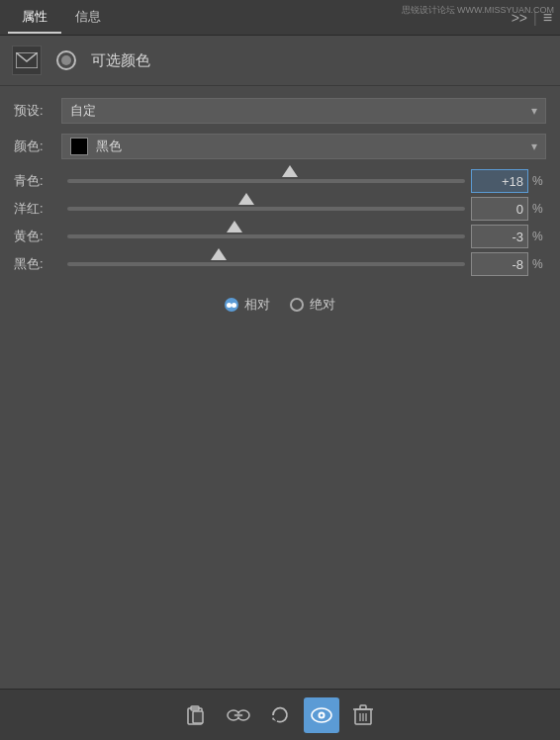 The image size is (560, 740). I want to click on preset-chevron-icon: ▾, so click(534, 111).